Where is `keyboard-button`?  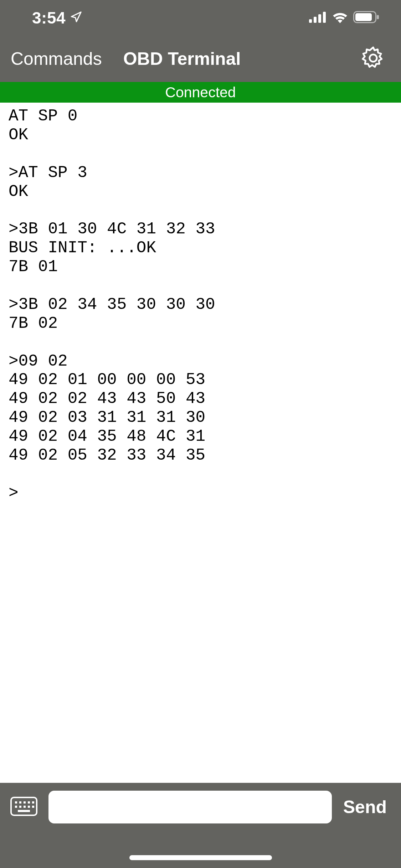
keyboard-button is located at coordinates (24, 807).